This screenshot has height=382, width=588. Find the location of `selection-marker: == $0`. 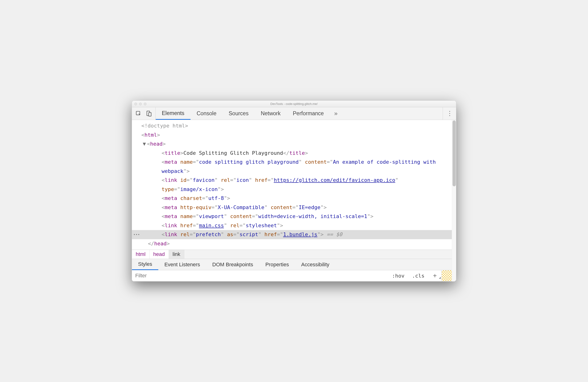

selection-marker: == $0 is located at coordinates (333, 234).